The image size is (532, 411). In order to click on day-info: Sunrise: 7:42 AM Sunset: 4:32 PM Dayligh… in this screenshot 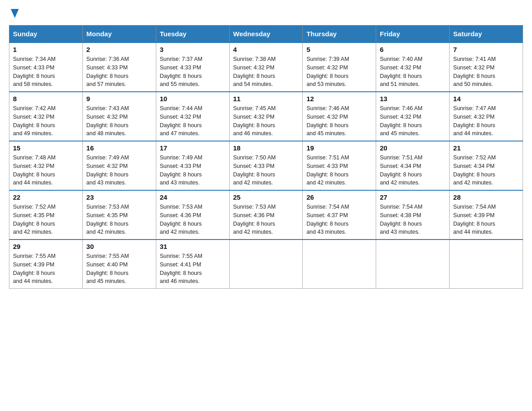, I will do `click(46, 121)`.